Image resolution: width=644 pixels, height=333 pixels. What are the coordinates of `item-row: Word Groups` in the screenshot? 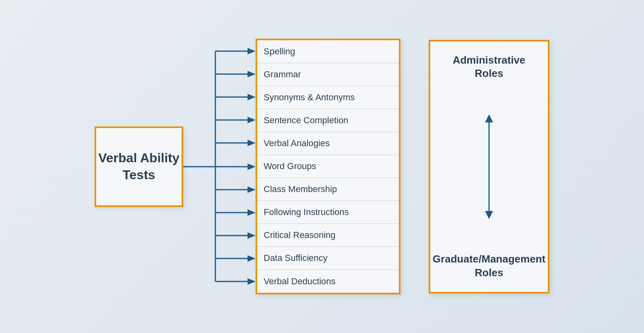 It's located at (328, 167).